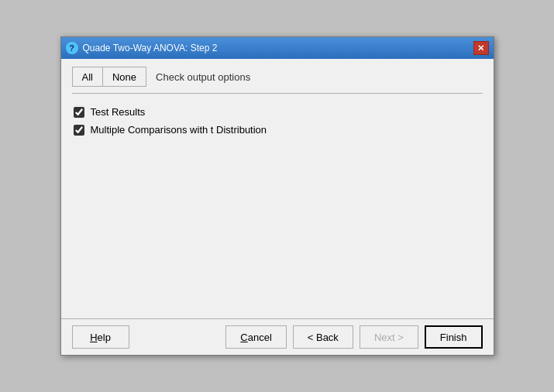 The height and width of the screenshot is (392, 554). What do you see at coordinates (72, 48) in the screenshot?
I see `dialog-icon: ?` at bounding box center [72, 48].